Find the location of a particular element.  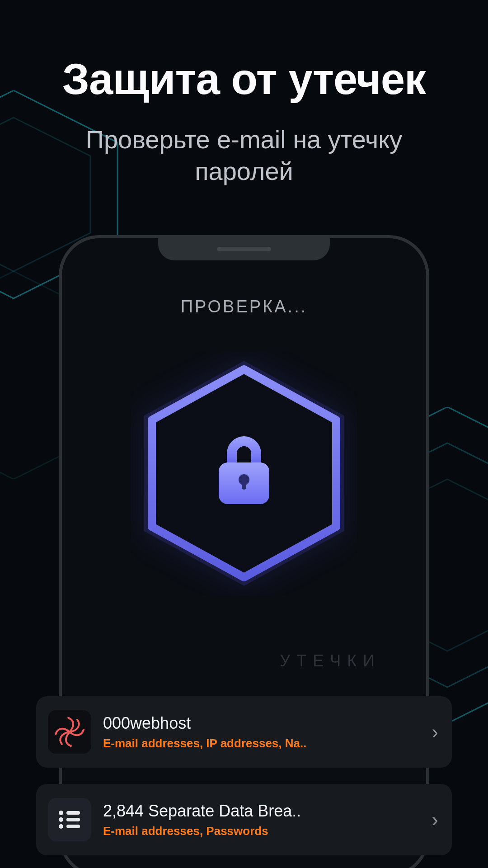

leak-card-subtitle: E-mail addresses, IP addresses, Na.. is located at coordinates (267, 743).